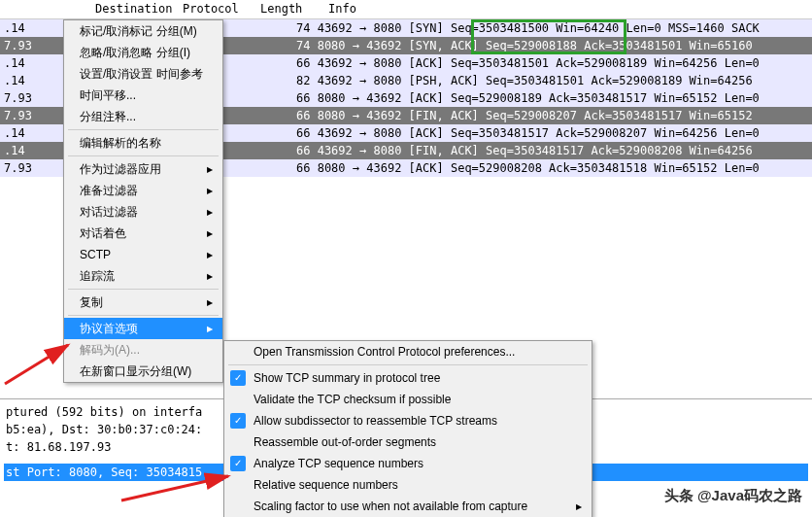 The height and width of the screenshot is (517, 812). What do you see at coordinates (408, 442) in the screenshot?
I see `sub-reassemble: Reassemble out-of-order segments` at bounding box center [408, 442].